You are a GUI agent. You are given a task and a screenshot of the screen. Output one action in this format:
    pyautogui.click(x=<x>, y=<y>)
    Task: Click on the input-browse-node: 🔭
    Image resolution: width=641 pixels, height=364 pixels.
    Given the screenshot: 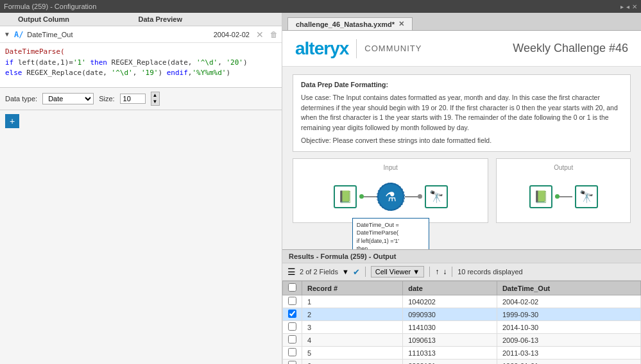 What is the action you would take?
    pyautogui.click(x=436, y=197)
    